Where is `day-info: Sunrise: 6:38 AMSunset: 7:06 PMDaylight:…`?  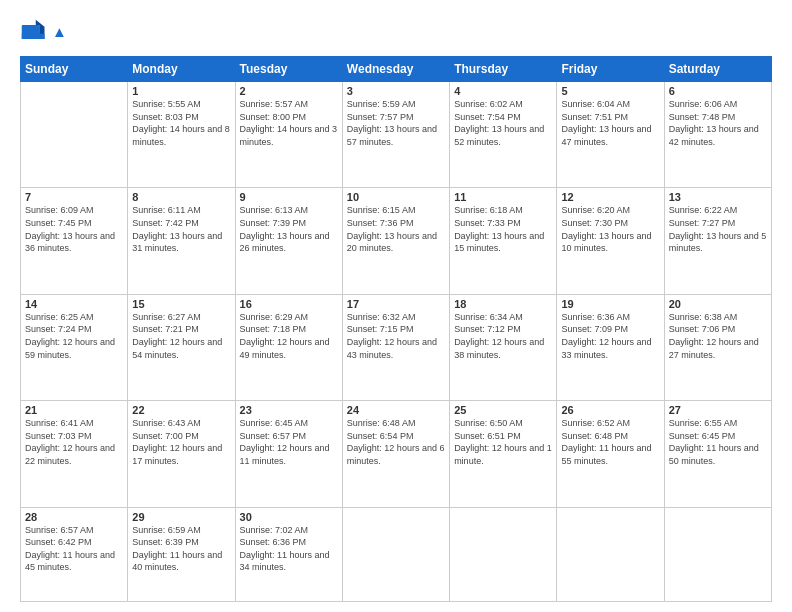 day-info: Sunrise: 6:38 AMSunset: 7:06 PMDaylight:… is located at coordinates (718, 336).